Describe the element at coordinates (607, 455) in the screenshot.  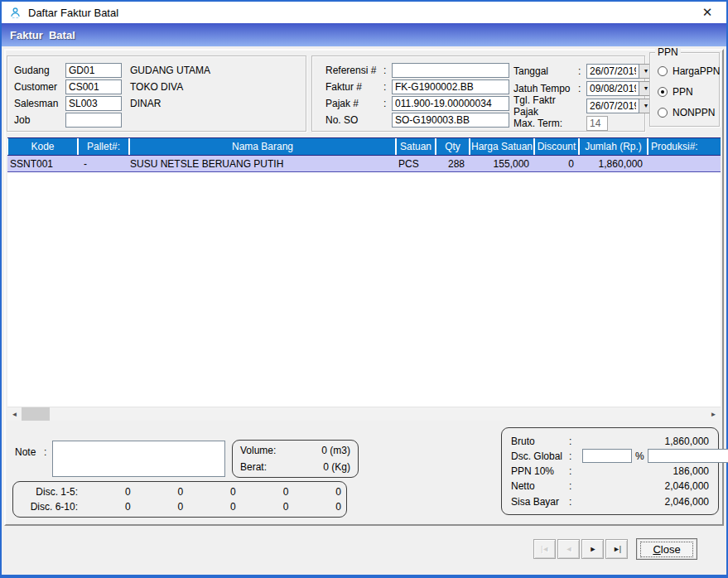
I see `dsc-global-percent-input` at that location.